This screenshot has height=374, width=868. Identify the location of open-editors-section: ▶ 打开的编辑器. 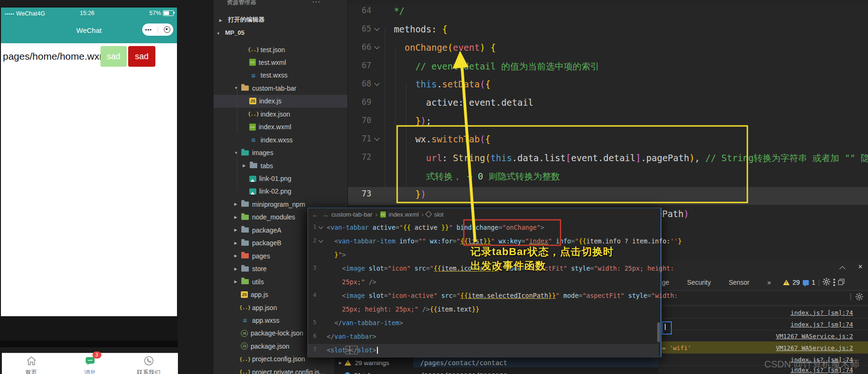
(242, 20).